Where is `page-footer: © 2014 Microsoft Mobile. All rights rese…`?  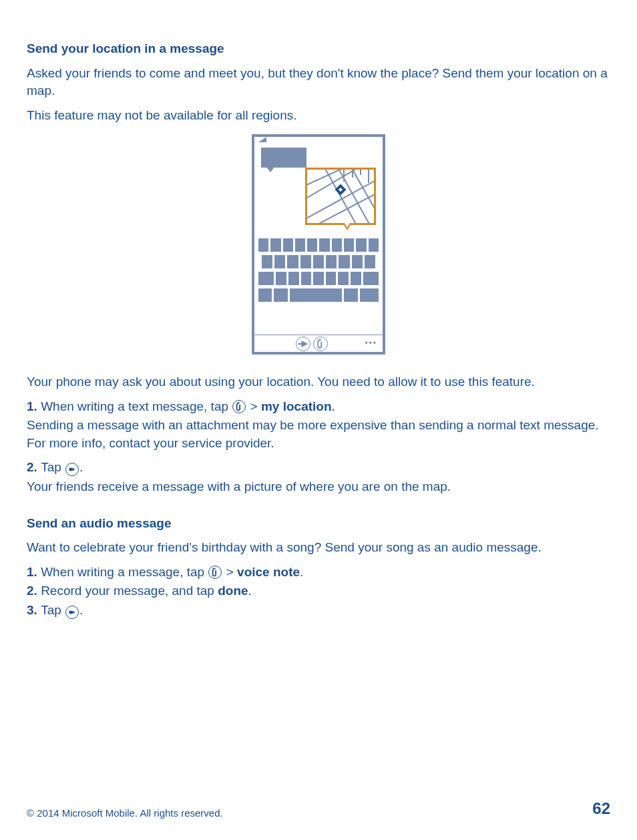 page-footer: © 2014 Microsoft Mobile. All rights rese… is located at coordinates (318, 809).